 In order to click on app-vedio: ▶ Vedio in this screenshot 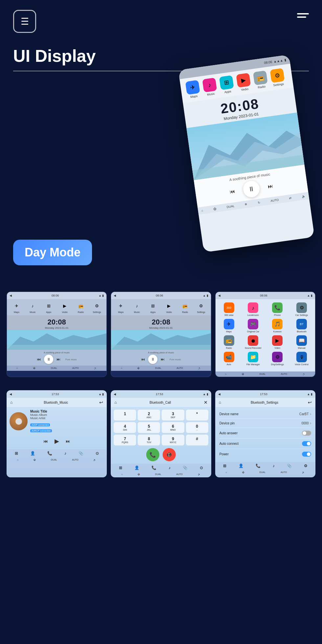, I will do `click(244, 83)`.